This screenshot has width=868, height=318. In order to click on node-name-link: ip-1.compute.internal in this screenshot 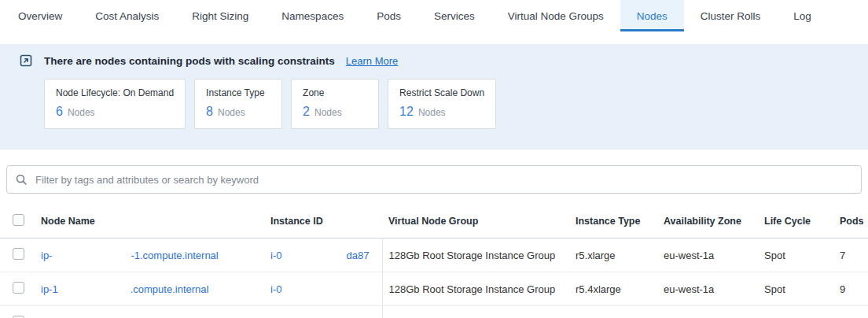, I will do `click(124, 290)`.